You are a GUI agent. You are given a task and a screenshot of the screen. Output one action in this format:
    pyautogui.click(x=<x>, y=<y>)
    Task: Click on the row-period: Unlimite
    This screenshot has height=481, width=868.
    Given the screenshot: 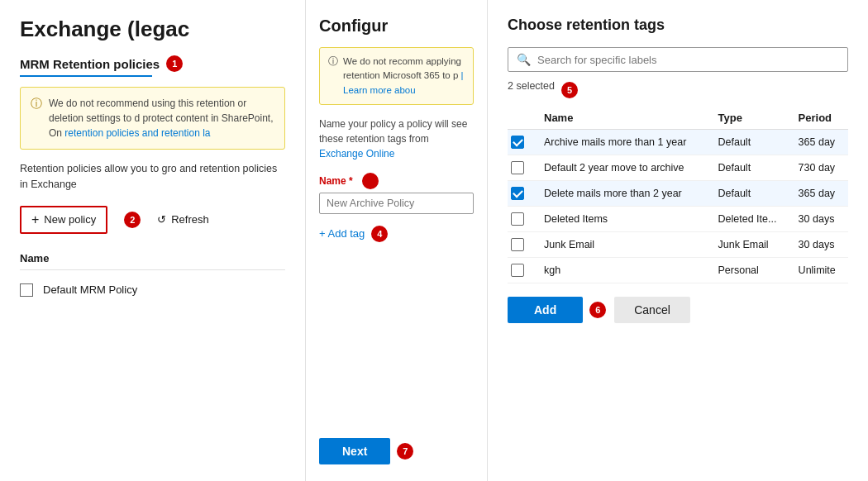 What is the action you would take?
    pyautogui.click(x=820, y=271)
    